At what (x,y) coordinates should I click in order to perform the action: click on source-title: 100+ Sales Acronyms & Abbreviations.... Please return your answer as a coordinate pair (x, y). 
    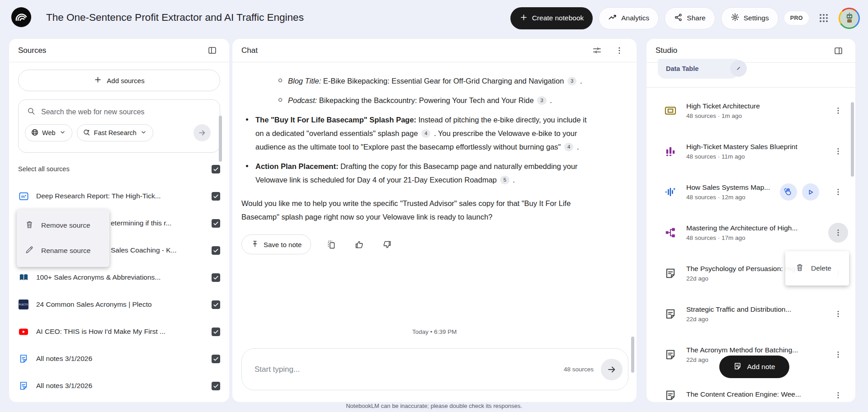
    Looking at the image, I should click on (120, 277).